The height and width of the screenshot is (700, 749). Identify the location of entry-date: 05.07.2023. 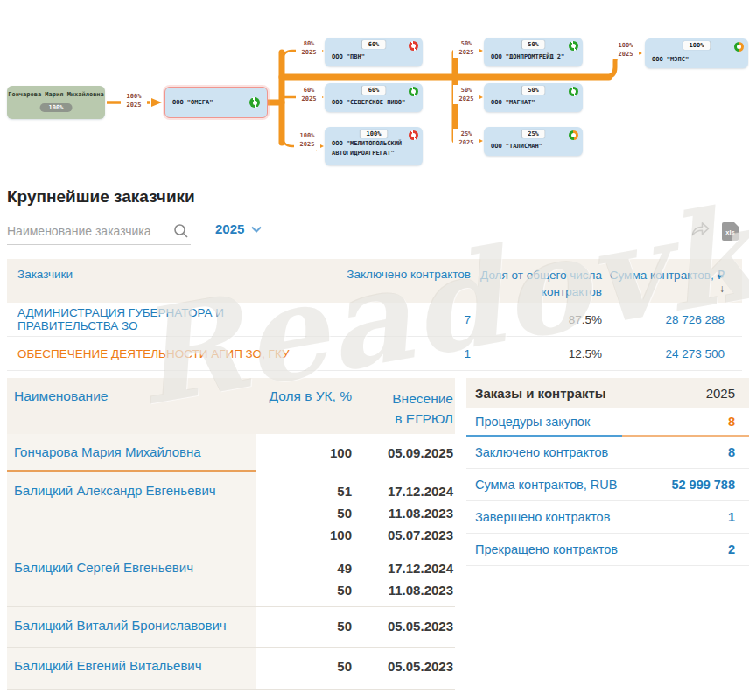
(403, 536).